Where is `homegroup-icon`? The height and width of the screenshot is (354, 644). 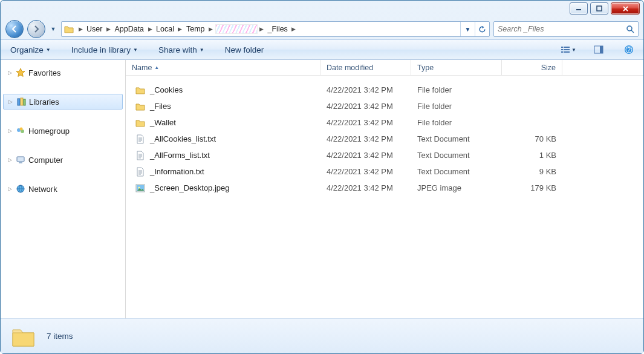
homegroup-icon is located at coordinates (21, 131).